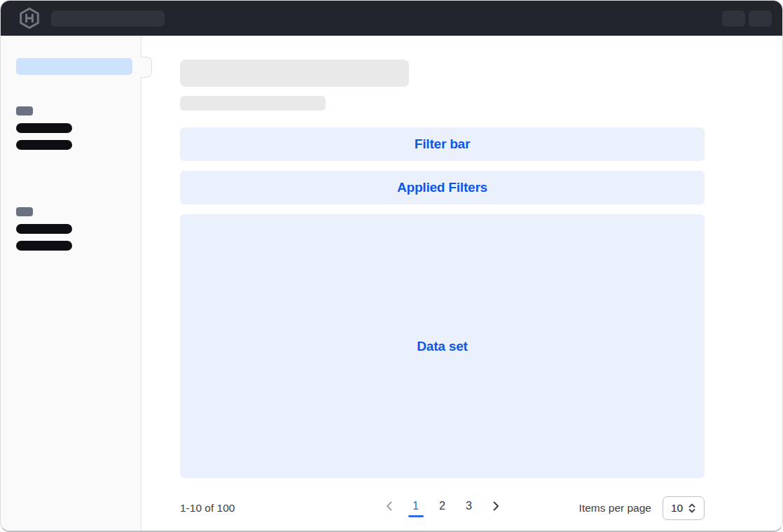 The width and height of the screenshot is (783, 532). What do you see at coordinates (108, 18) in the screenshot?
I see `global-search-placeholder` at bounding box center [108, 18].